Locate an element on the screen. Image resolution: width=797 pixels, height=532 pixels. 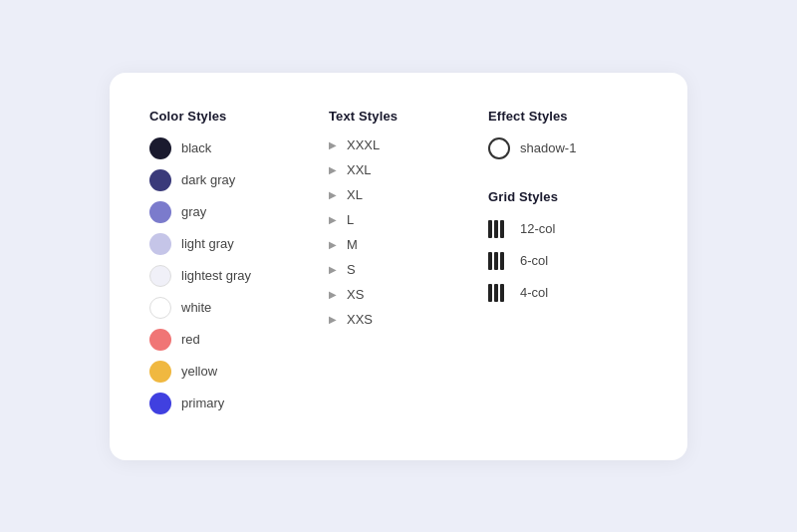
grid-label-4col: 4-col is located at coordinates (534, 293).